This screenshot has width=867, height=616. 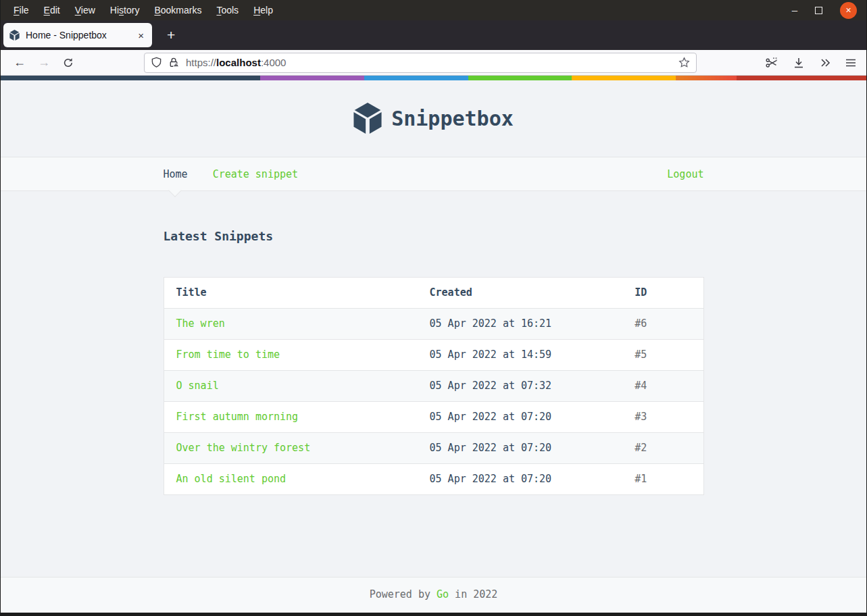 What do you see at coordinates (434, 293) in the screenshot?
I see `table-header-row: Title Created ID` at bounding box center [434, 293].